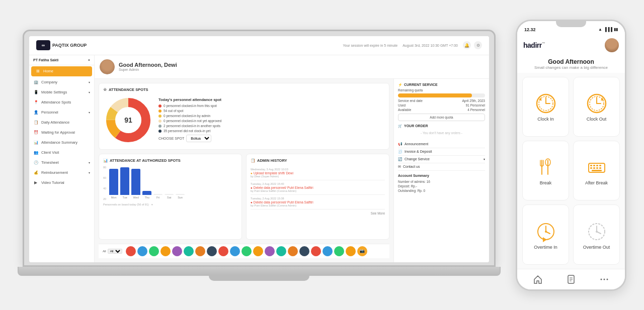 The width and height of the screenshot is (644, 310). Describe the element at coordinates (180, 196) in the screenshot. I see `bar-sun: Sun` at that location.